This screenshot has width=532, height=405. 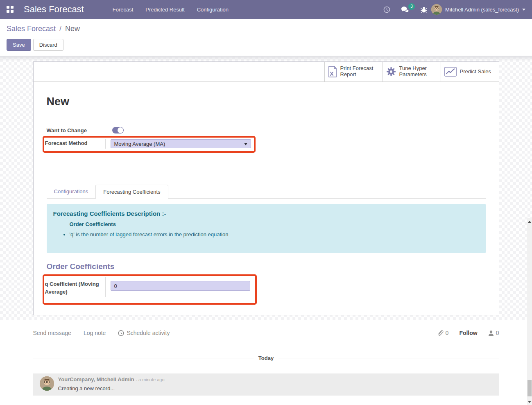 What do you see at coordinates (111, 388) in the screenshot?
I see `message-body: Creating a new record...` at bounding box center [111, 388].